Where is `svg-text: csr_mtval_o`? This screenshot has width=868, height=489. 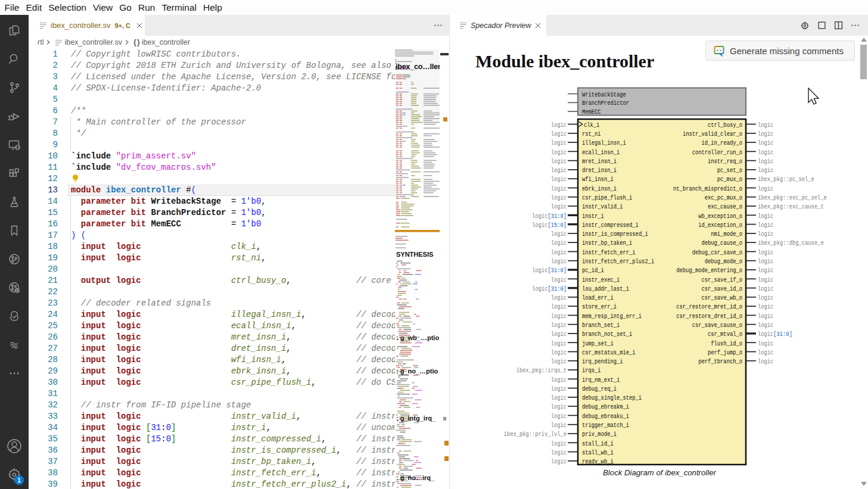
svg-text: csr_mtval_o is located at coordinates (725, 334).